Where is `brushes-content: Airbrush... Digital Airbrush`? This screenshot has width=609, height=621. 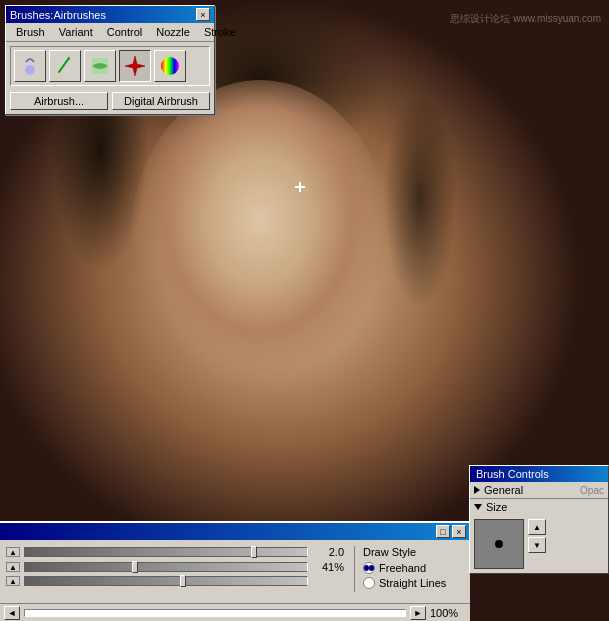
brushes-content: Airbrush... Digital Airbrush is located at coordinates (110, 78).